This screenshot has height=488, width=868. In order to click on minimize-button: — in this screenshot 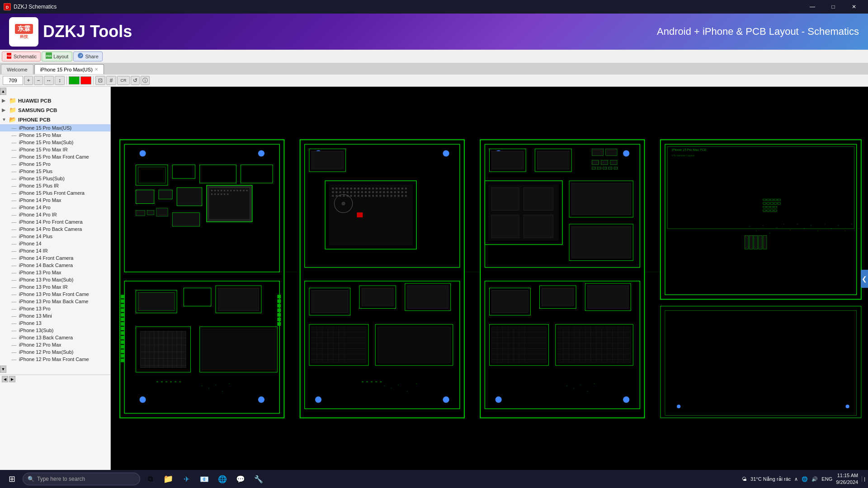, I will do `click(812, 7)`.